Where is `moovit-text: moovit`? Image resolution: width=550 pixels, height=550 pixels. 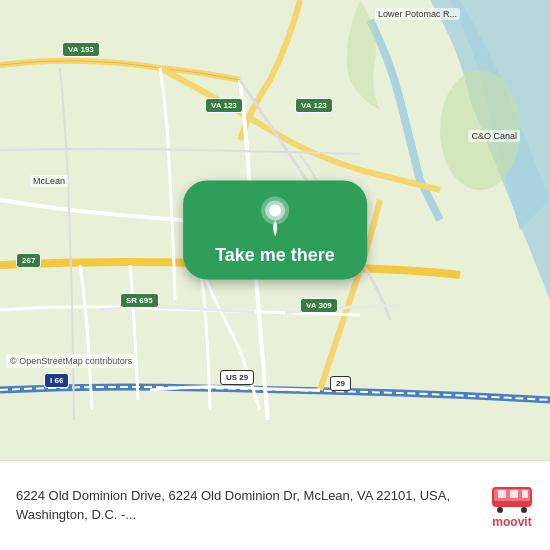
moovit-text: moovit is located at coordinates (512, 522).